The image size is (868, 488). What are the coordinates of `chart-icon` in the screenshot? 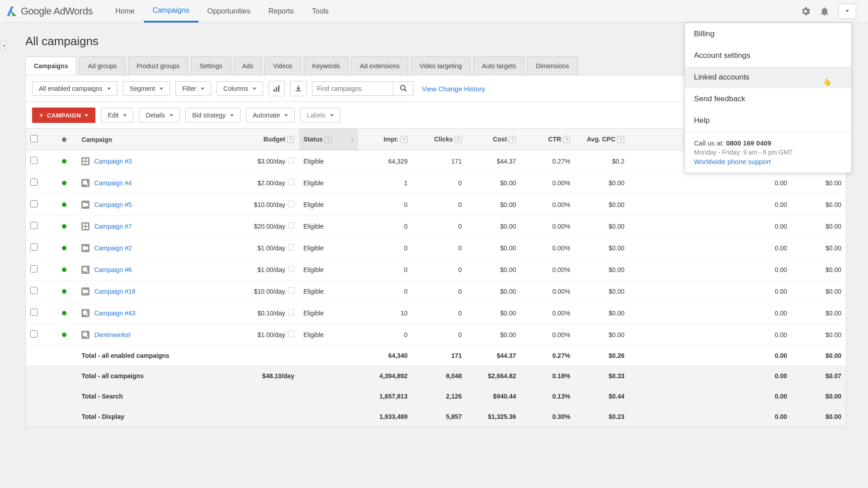 It's located at (277, 89).